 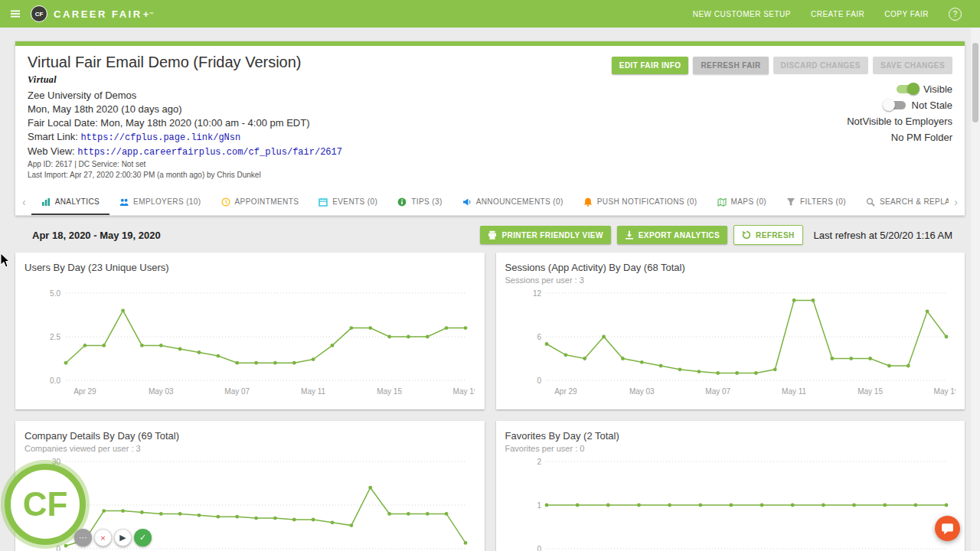 I want to click on tab-employers-10: EMPLOYERS (10), so click(x=160, y=202).